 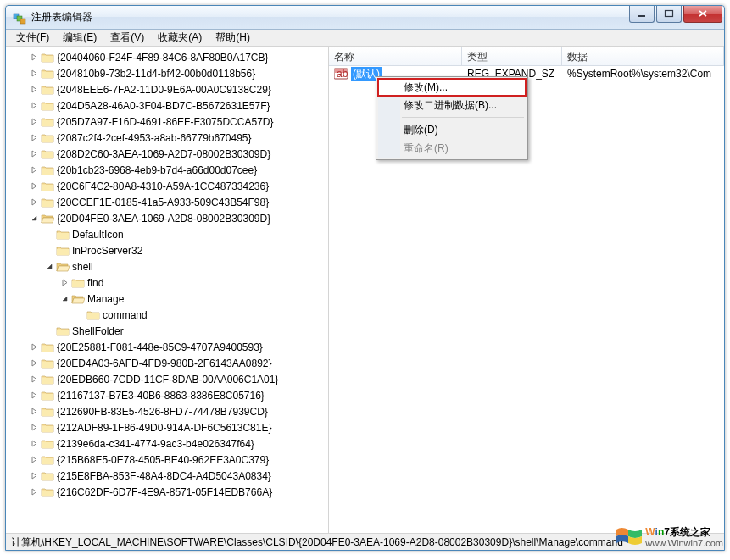 What do you see at coordinates (161, 396) in the screenshot?
I see `tree-item-label: {21167137-B7E3-40B6-8863-8386E8C05716}` at bounding box center [161, 396].